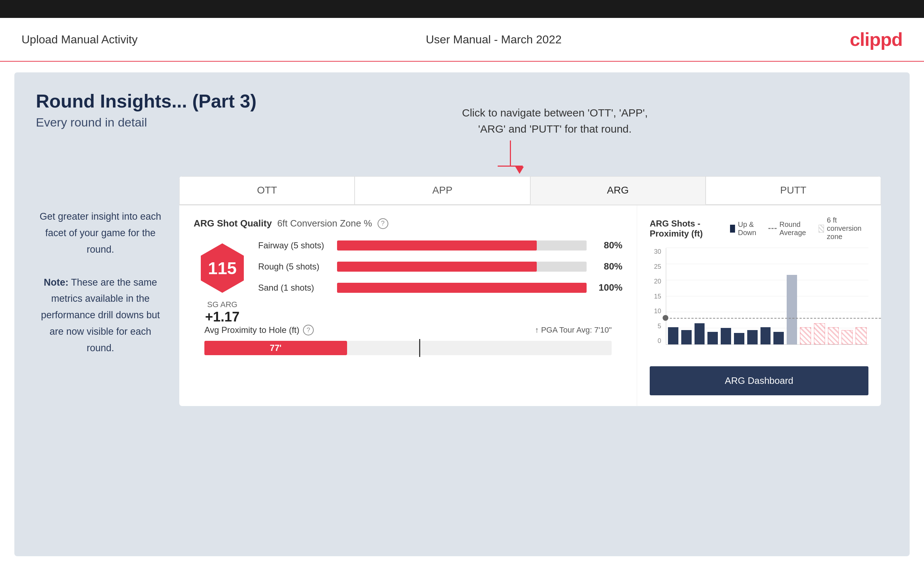 Image resolution: width=924 pixels, height=577 pixels. What do you see at coordinates (408, 348) in the screenshot?
I see `proximity-bar-container: 77'` at bounding box center [408, 348].